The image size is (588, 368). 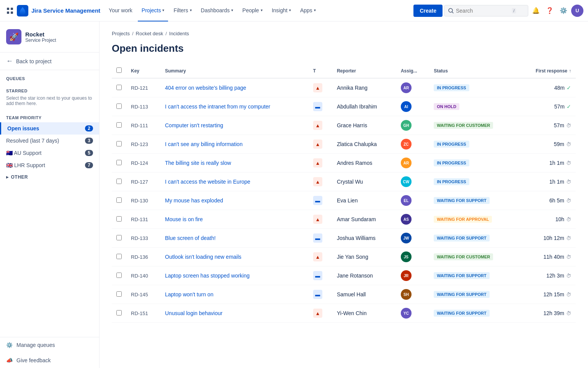 What do you see at coordinates (182, 11) in the screenshot?
I see `nav-filters: Filters ▾` at bounding box center [182, 11].